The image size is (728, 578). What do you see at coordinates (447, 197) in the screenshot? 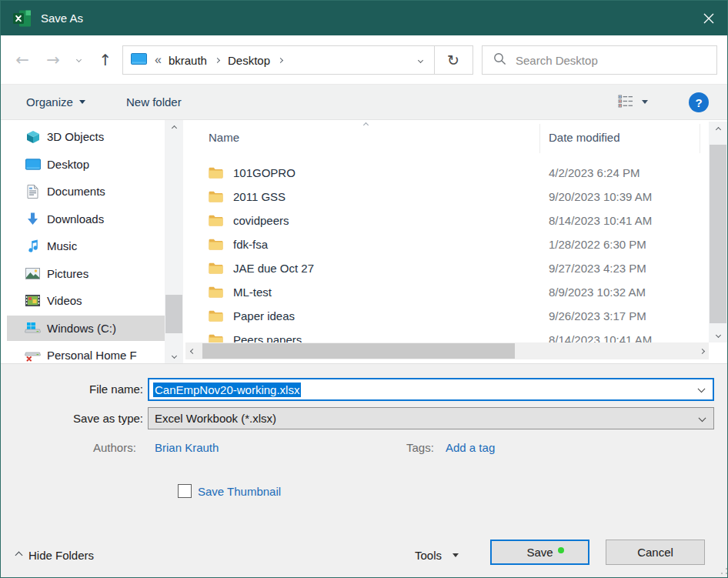
I see `file-row: 2011 GSS 9/20/2023 10:39 AM` at bounding box center [447, 197].